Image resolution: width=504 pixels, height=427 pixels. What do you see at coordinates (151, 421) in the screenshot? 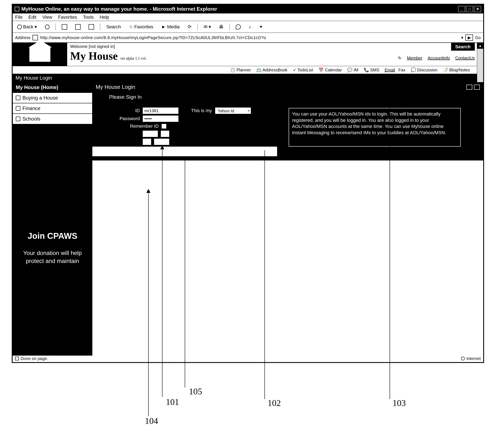
I see `callout-104: 104` at bounding box center [151, 421].